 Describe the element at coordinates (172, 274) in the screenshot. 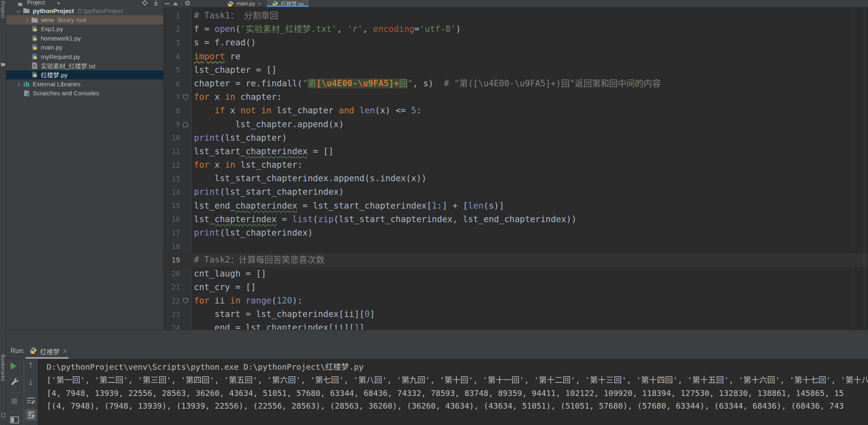

I see `line-number: 20` at that location.